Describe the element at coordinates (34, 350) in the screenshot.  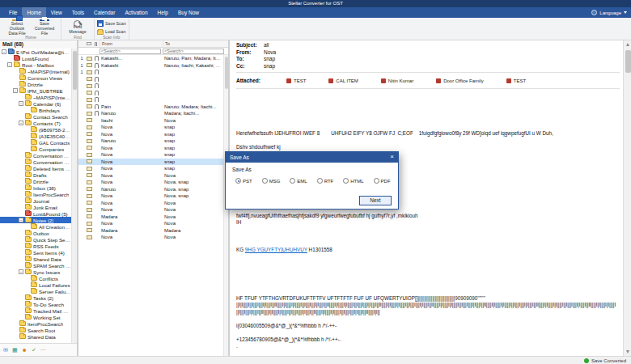
I see `module-icon: ✓` at that location.